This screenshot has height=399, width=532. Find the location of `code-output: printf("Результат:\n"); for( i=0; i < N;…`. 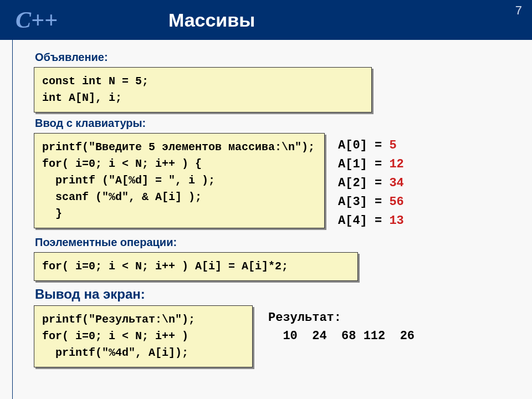

code-output: printf("Результат:\n"); for( i=0; i < N;… is located at coordinates (143, 336).